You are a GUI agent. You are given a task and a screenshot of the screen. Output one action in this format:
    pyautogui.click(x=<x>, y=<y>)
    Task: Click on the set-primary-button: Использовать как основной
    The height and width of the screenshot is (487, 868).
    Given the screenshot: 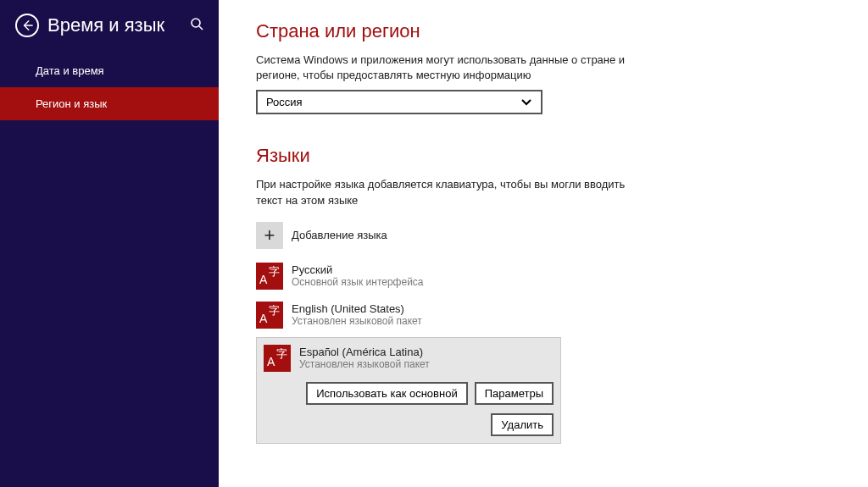 What is the action you would take?
    pyautogui.click(x=387, y=393)
    